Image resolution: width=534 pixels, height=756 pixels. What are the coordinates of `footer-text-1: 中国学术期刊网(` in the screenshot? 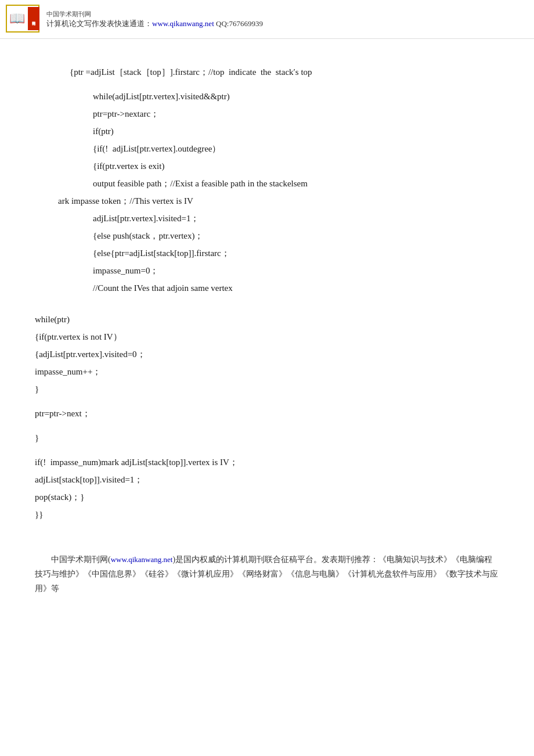 It's located at (73, 560).